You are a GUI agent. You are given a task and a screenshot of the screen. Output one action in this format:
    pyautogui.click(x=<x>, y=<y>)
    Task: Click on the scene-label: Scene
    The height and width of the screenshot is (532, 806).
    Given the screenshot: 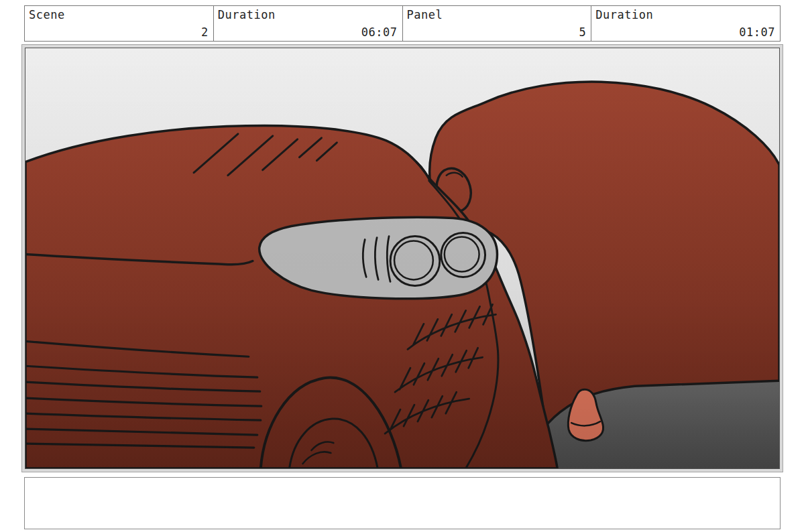 What is the action you would take?
    pyautogui.click(x=47, y=15)
    